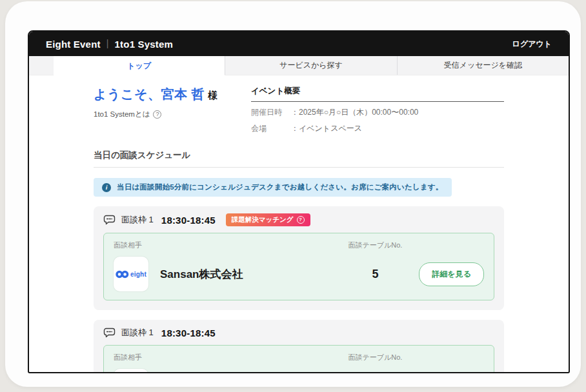 The height and width of the screenshot is (392, 586). I want to click on tab-bar-spacer, so click(41, 66).